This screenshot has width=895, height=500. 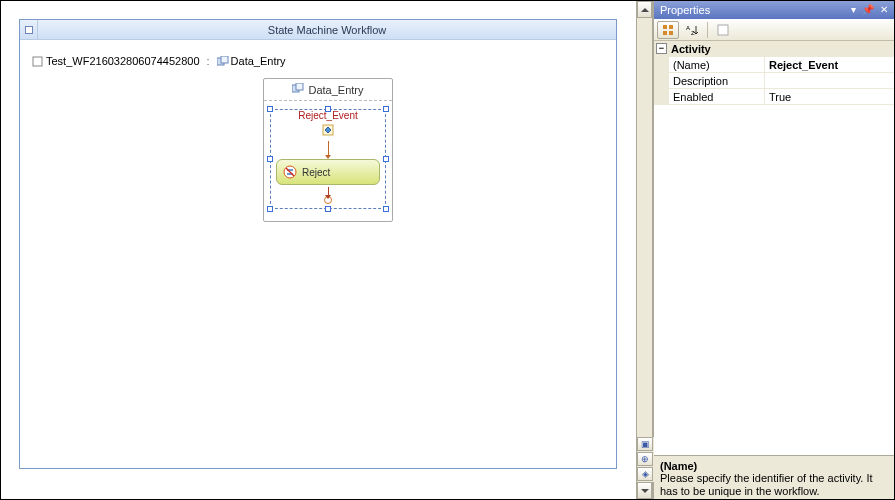 I want to click on property-name: (Name), so click(x=717, y=64).